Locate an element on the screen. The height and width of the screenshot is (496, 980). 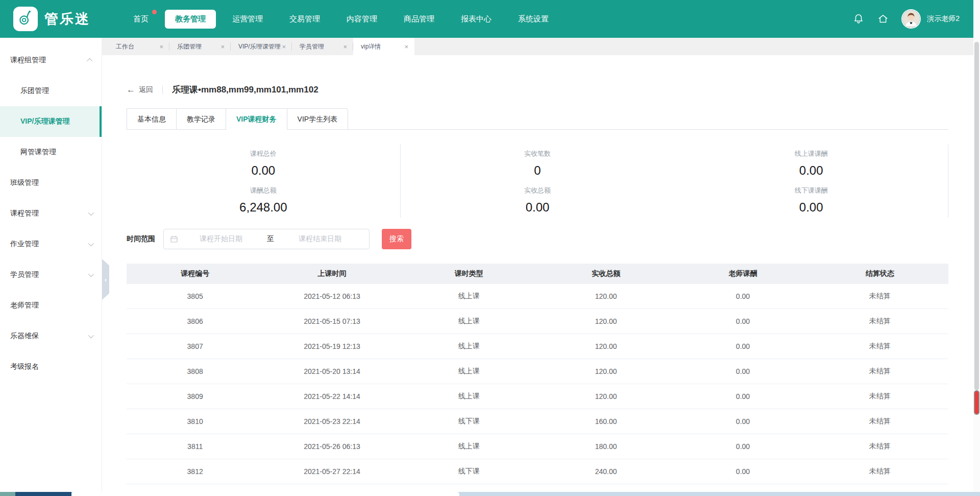
sidebar-collapse-handle: ‹ is located at coordinates (106, 279).